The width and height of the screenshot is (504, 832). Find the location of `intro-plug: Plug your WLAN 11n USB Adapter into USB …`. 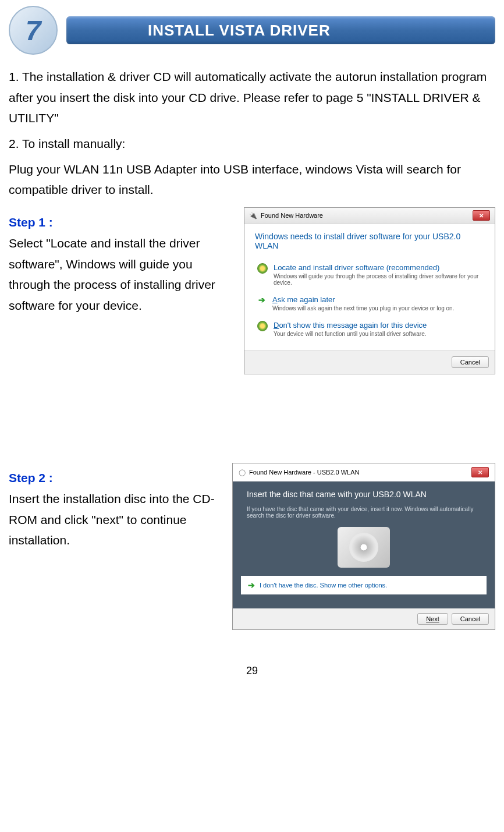

intro-plug: Plug your WLAN 11n USB Adapter into USB … is located at coordinates (252, 179).